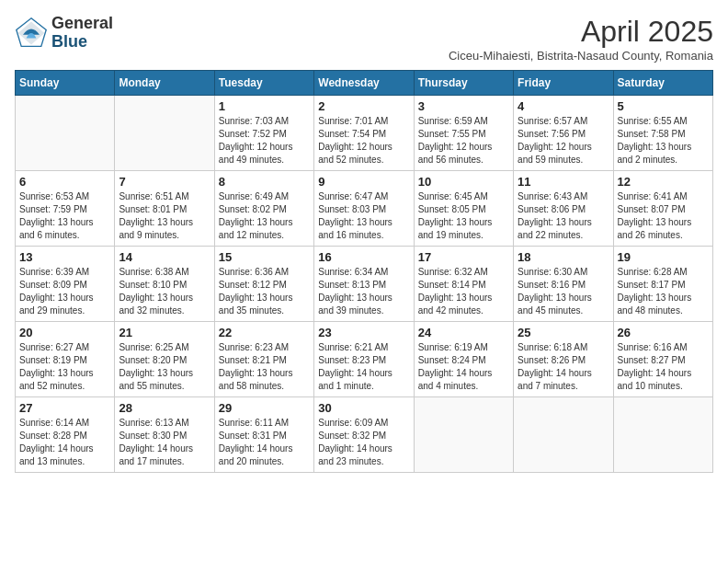 This screenshot has height=563, width=728. Describe the element at coordinates (64, 182) in the screenshot. I see `day-number: 6` at that location.